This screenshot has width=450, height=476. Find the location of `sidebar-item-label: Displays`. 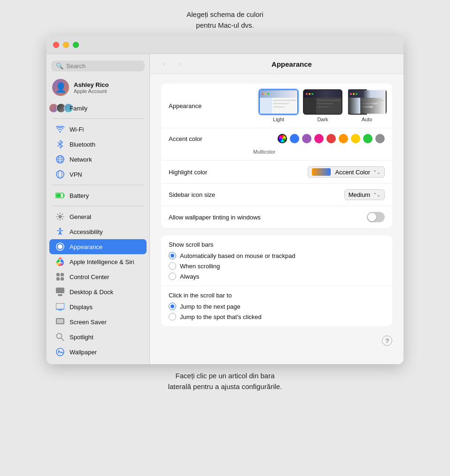

sidebar-item-label: Displays is located at coordinates (81, 307).